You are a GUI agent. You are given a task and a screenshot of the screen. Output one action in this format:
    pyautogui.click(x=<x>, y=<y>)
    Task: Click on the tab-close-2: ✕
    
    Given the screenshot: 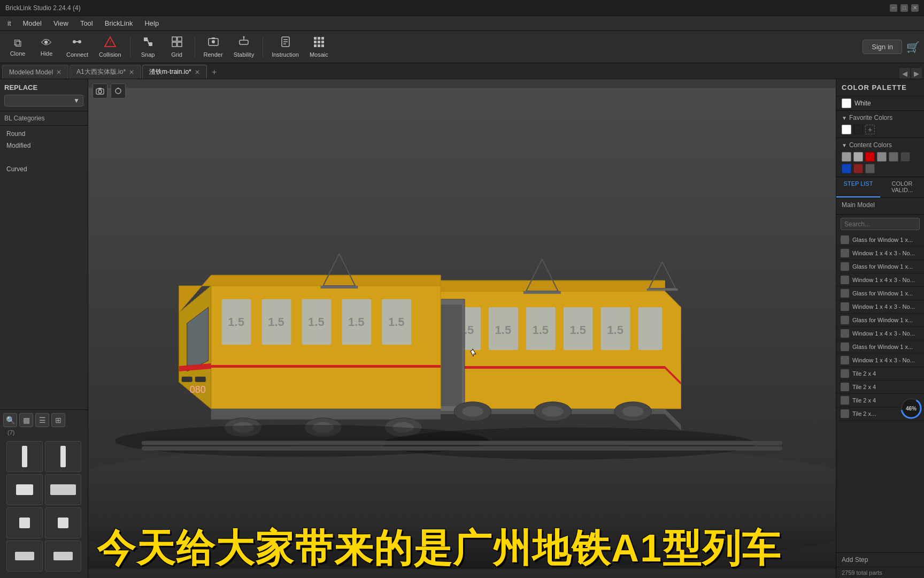 What is the action you would take?
    pyautogui.click(x=197, y=72)
    